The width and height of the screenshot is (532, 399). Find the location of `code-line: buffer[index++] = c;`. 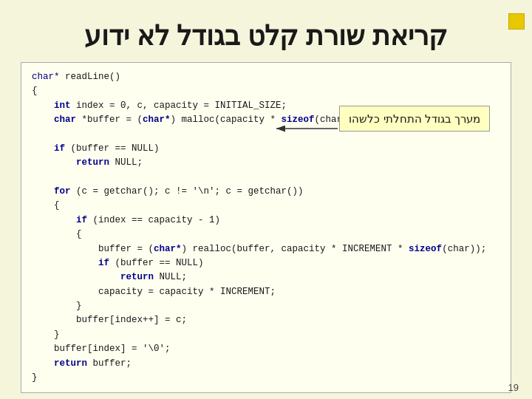

code-line: buffer[index++] = c; is located at coordinates (266, 321).